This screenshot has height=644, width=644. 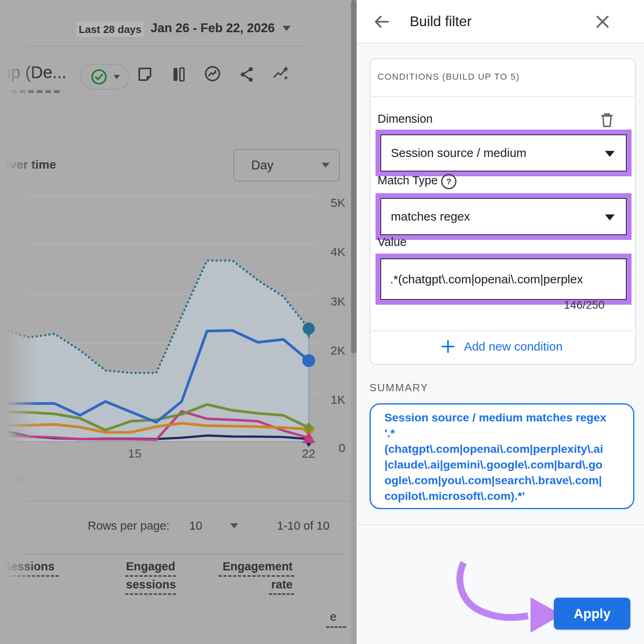 I want to click on blue-circle-marker, so click(x=309, y=361).